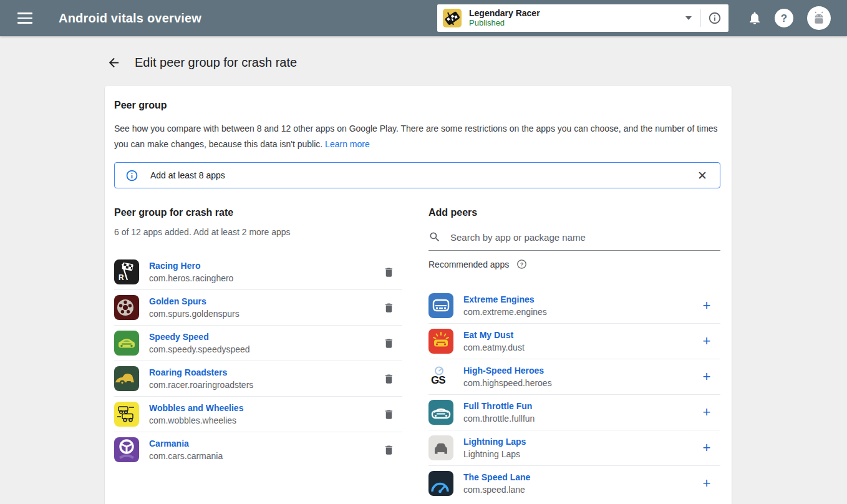 This screenshot has height=504, width=847. Describe the element at coordinates (196, 414) in the screenshot. I see `app-text: Wobbles and Wheelies com.wobbles.wheelie…` at that location.